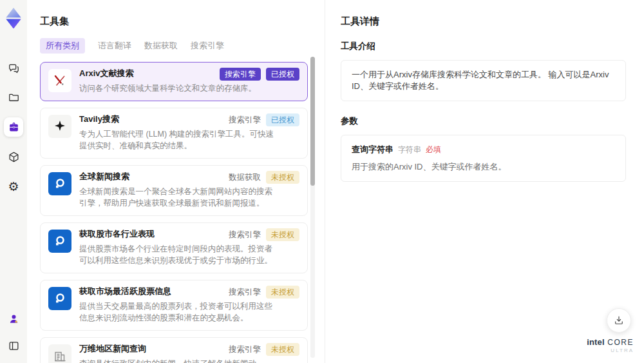 The height and width of the screenshot is (363, 644). Describe the element at coordinates (596, 342) in the screenshot. I see `brand-intel: intel` at that location.